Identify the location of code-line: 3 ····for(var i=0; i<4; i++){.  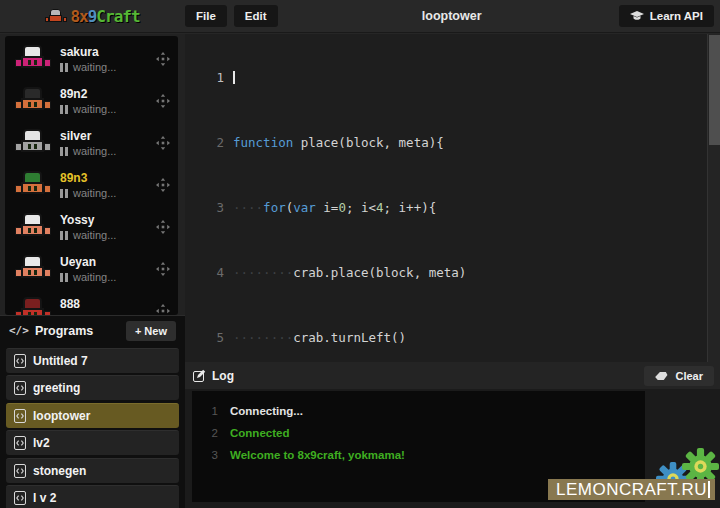
(452, 208).